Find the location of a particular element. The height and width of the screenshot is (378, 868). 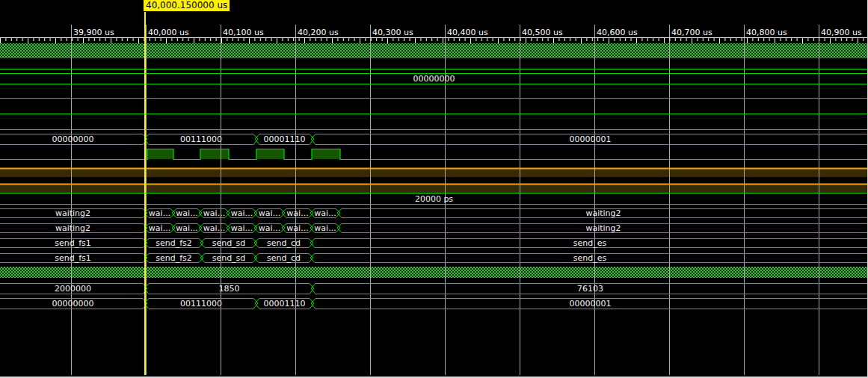

value-label: 20000 ps is located at coordinates (434, 199).